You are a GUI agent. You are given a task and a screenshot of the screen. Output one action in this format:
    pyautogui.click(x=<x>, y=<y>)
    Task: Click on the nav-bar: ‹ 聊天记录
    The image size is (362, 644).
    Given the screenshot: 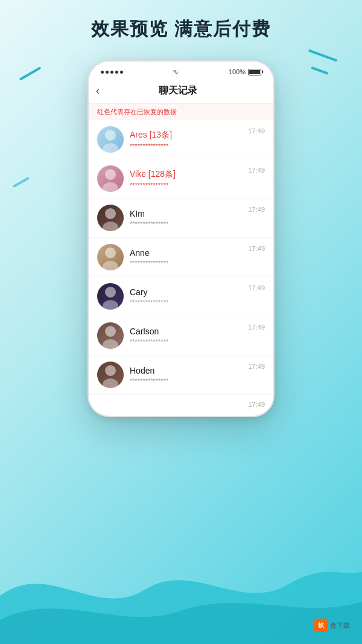 What is the action you would take?
    pyautogui.click(x=181, y=91)
    